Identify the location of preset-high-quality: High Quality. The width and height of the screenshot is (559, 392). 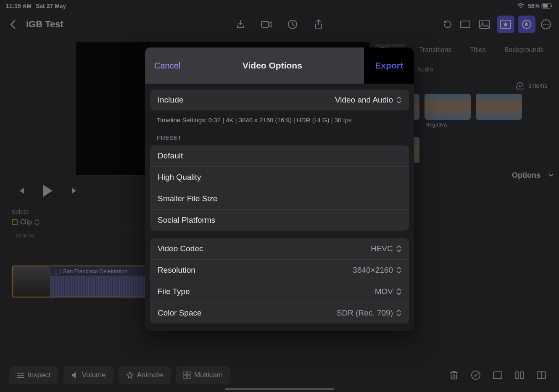
(280, 177).